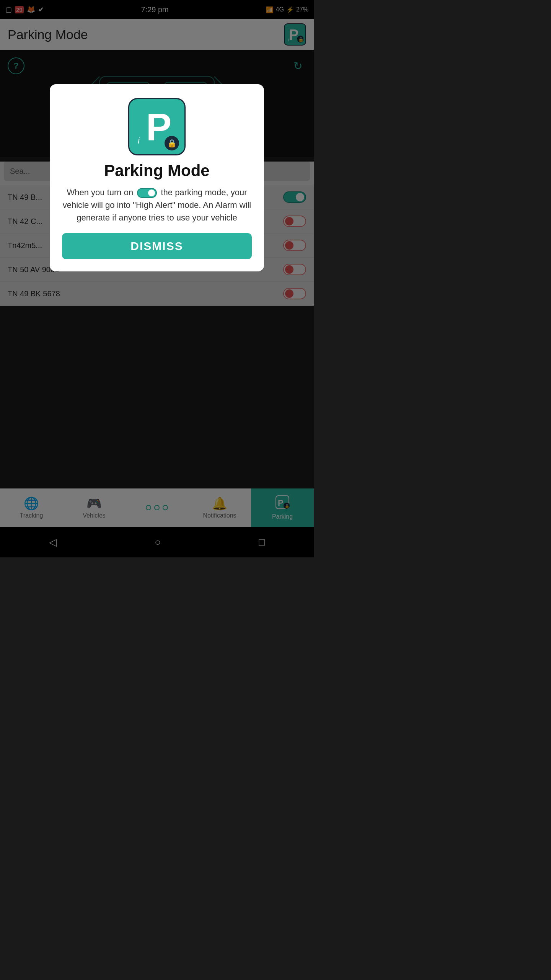 Image resolution: width=551 pixels, height=980 pixels. What do you see at coordinates (139, 141) in the screenshot?
I see `i-letter: i` at bounding box center [139, 141].